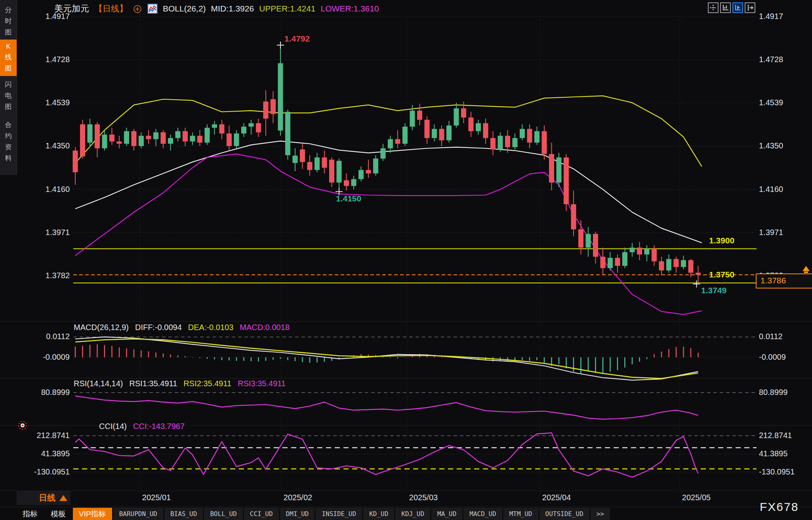 The image size is (812, 520). What do you see at coordinates (113, 427) in the screenshot?
I see `cci-title: CCI(14)` at bounding box center [113, 427].